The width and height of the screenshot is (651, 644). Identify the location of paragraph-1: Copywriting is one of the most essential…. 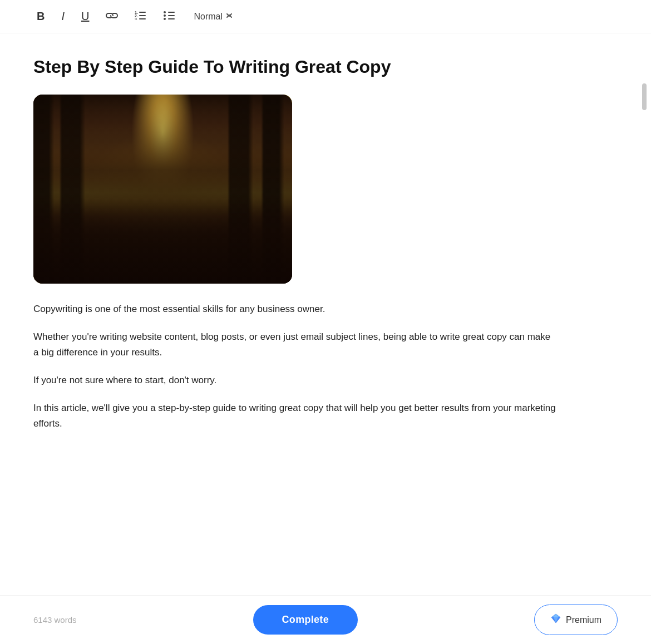
(295, 309).